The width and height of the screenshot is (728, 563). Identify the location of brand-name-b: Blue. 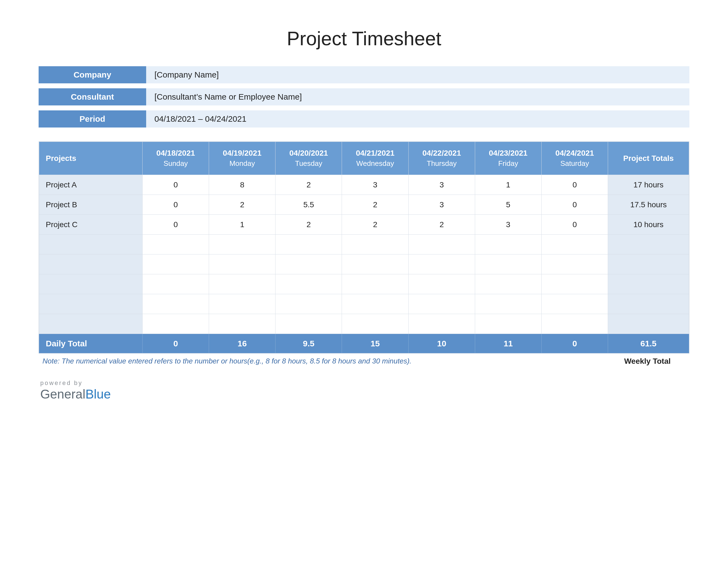
(98, 394).